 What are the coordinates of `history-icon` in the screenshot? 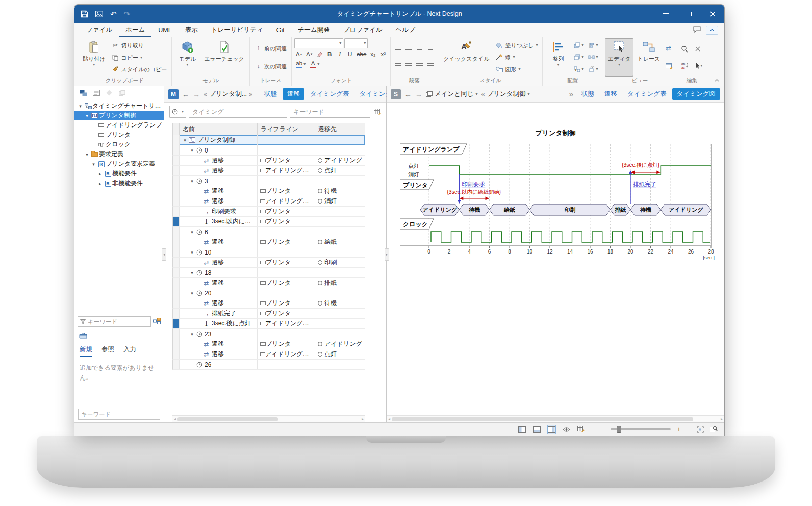 It's located at (122, 93).